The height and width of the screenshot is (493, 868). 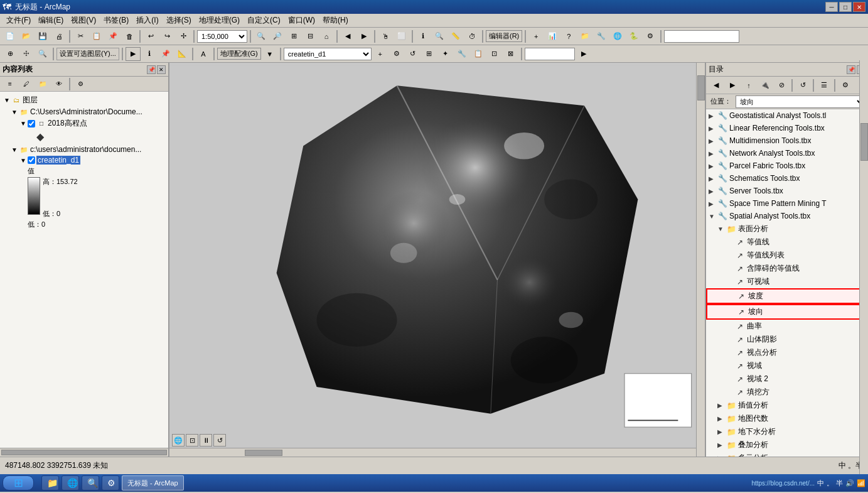 I want to click on catalog-item-spacetime: ▶ 🔧 Space Time Pattern Mining T, so click(x=787, y=203).